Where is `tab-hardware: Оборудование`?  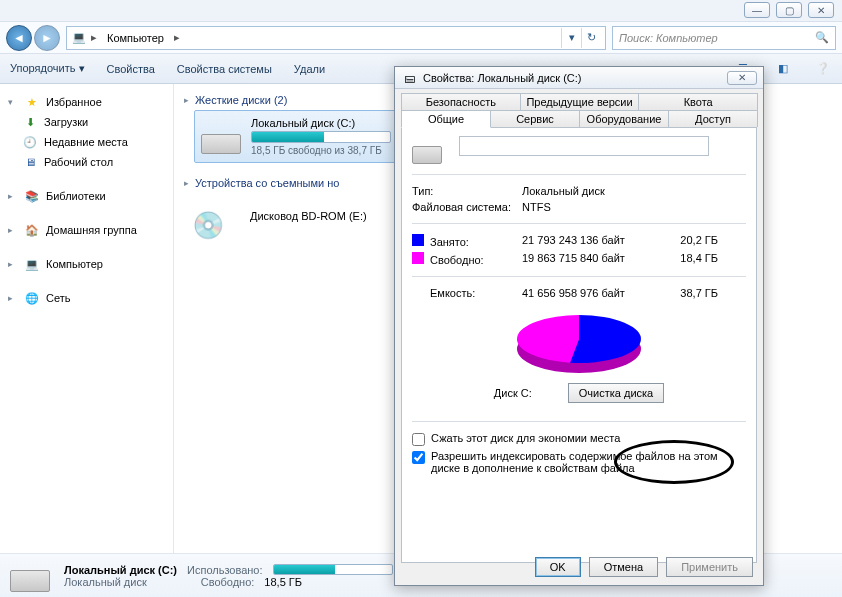 tab-hardware: Оборудование is located at coordinates (624, 118).